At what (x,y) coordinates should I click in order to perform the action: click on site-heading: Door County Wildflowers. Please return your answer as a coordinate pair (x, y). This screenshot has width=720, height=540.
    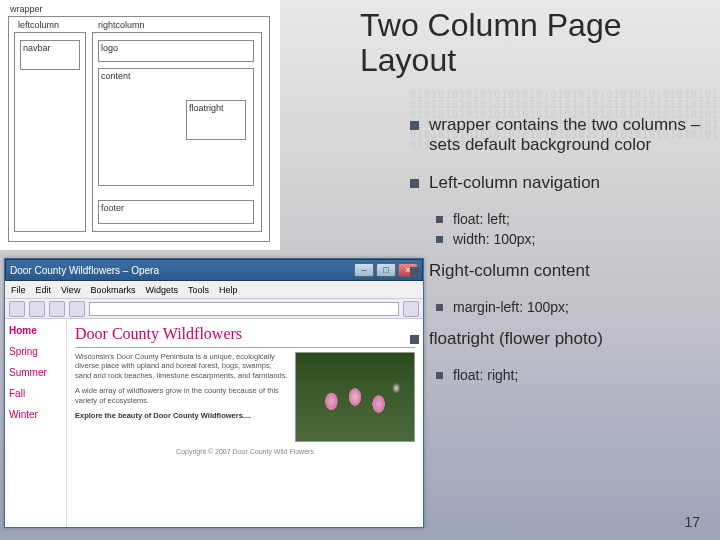
    Looking at the image, I should click on (245, 336).